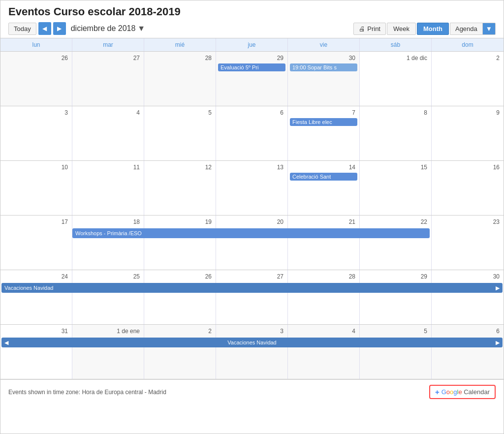 The image size is (504, 434). I want to click on day-cell-dec21: 21, so click(324, 243).